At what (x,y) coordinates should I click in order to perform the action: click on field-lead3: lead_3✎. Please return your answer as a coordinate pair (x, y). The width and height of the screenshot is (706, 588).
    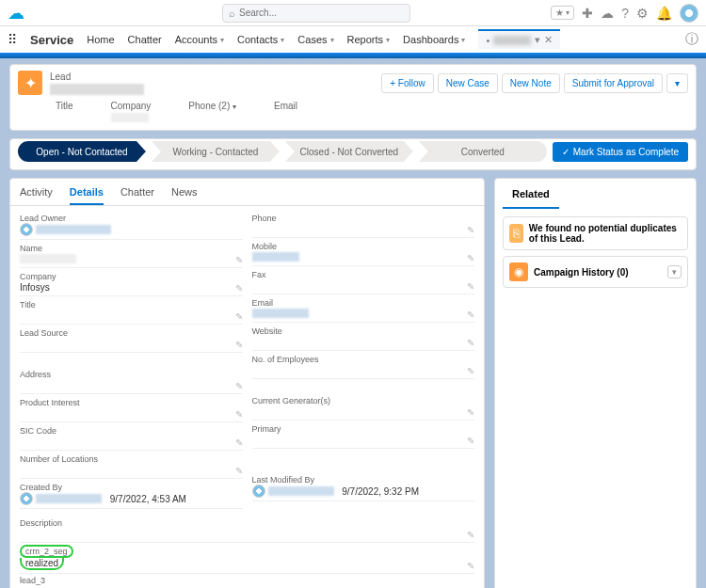
    Looking at the image, I should click on (247, 581).